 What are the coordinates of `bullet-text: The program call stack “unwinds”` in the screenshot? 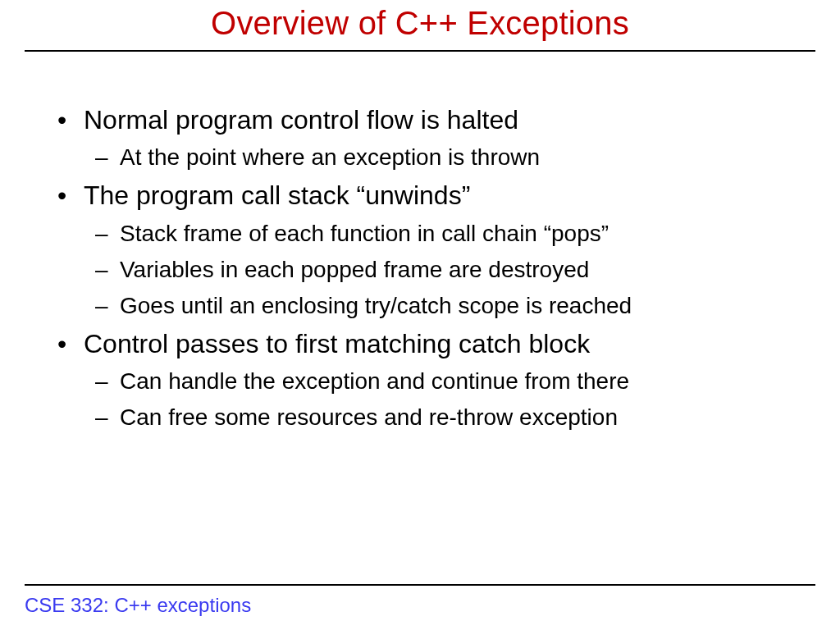 It's located at (277, 195).